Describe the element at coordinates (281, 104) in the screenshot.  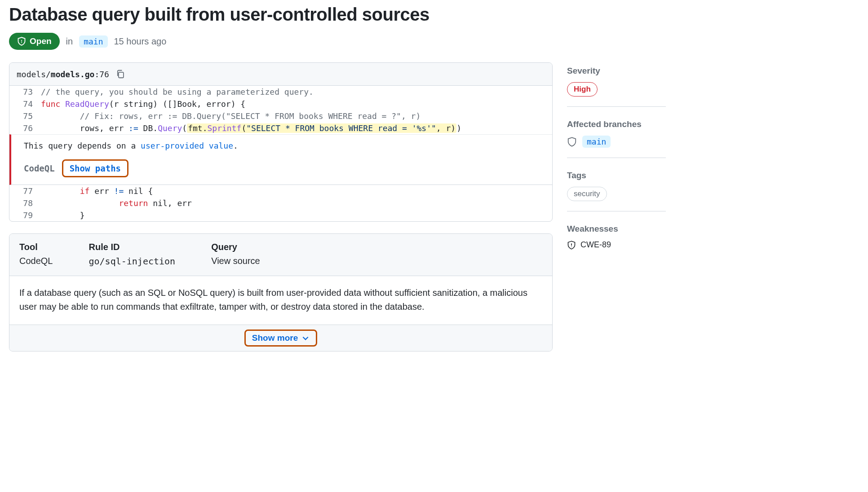
I see `code-line: 74 func ReadQuery(r string) ([]Book, err…` at that location.